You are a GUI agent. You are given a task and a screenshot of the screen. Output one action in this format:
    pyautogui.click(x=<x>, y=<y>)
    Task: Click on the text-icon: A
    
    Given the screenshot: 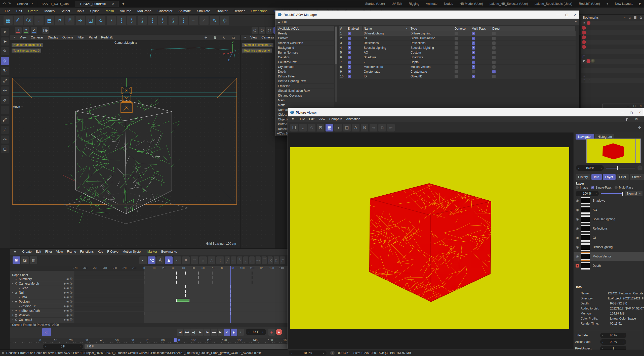 What is the action you would take?
    pyautogui.click(x=160, y=260)
    